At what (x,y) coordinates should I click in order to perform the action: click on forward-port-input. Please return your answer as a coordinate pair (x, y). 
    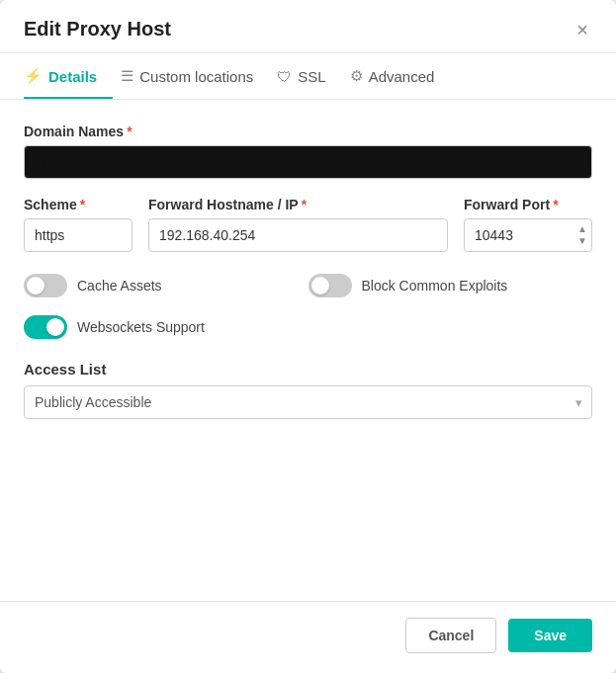
    Looking at the image, I should click on (528, 235).